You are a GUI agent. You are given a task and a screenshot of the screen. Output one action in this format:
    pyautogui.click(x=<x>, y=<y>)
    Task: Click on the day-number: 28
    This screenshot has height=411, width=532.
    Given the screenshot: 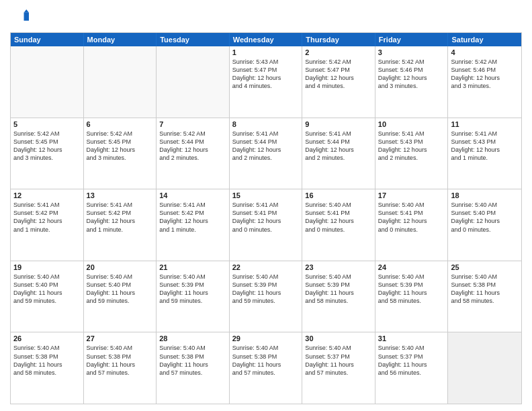 What is the action you would take?
    pyautogui.click(x=193, y=338)
    